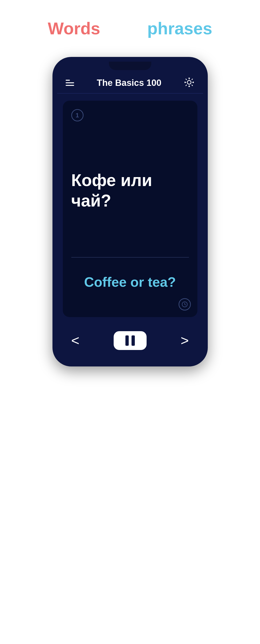  Describe the element at coordinates (130, 340) in the screenshot. I see `pause-icon` at that location.